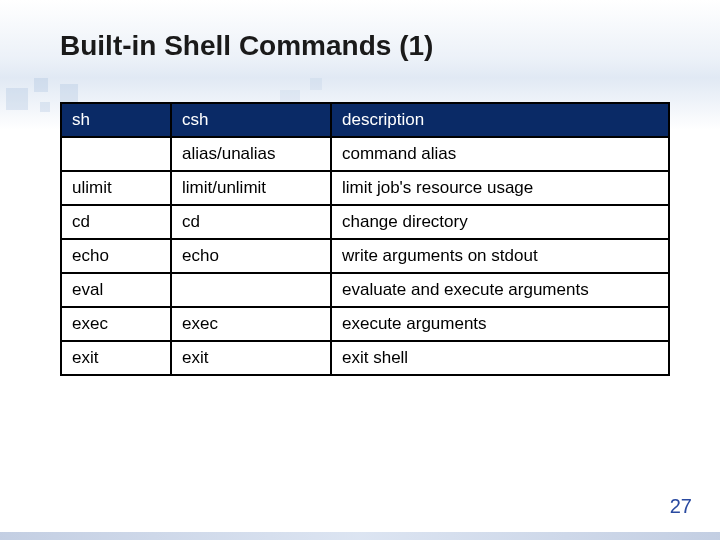 Image resolution: width=720 pixels, height=540 pixels. Describe the element at coordinates (251, 324) in the screenshot. I see `cell-csh: exec` at that location.